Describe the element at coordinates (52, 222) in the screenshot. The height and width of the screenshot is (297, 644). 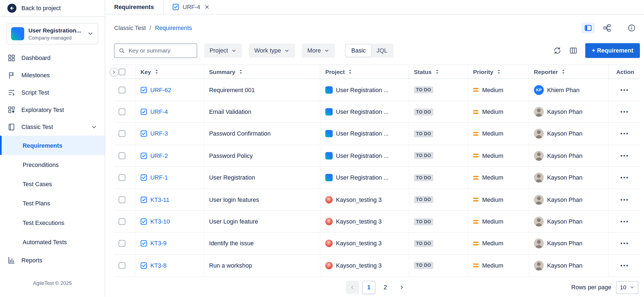
I see `sidebar-item-test-executions: Test Executions` at that location.